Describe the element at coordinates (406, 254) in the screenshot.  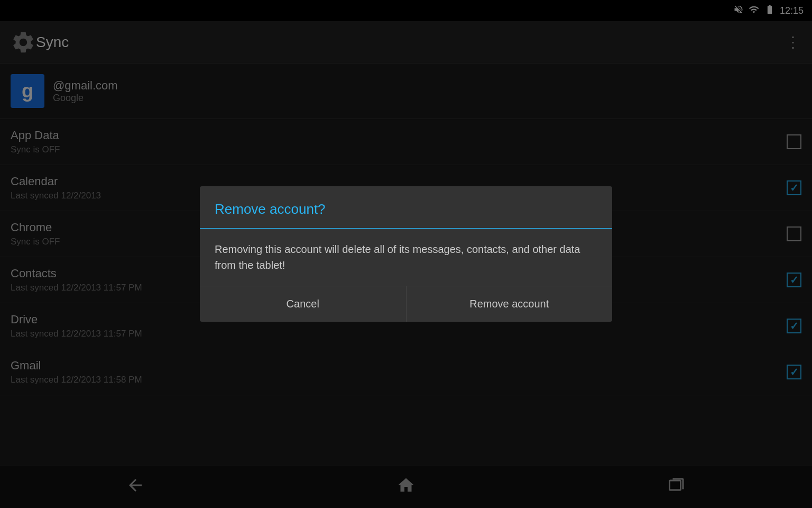
I see `remove-account-dialog: Remove account? Removing this account wi…` at that location.